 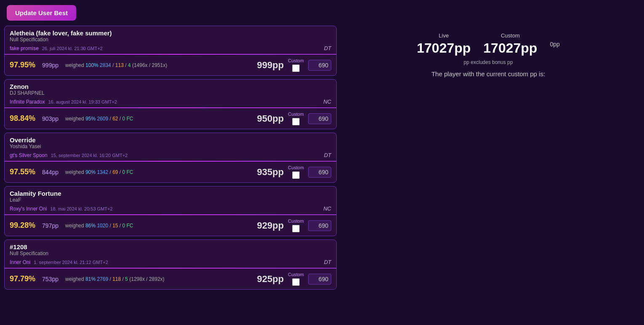 What do you see at coordinates (170, 157) in the screenshot?
I see `score-card: OverrideYoshida Yaseigt's Silver Spoon15…` at bounding box center [170, 157].